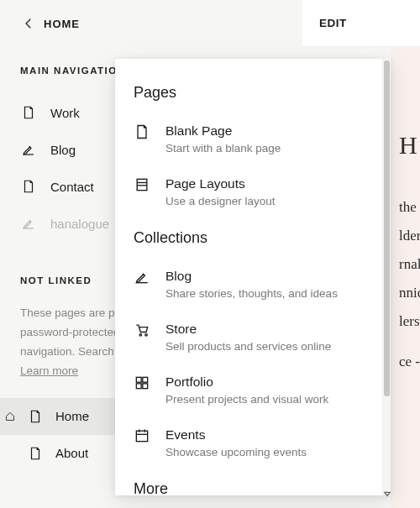 The width and height of the screenshot is (420, 508). Describe the element at coordinates (386, 228) in the screenshot. I see `scrollbar-thumb` at that location.